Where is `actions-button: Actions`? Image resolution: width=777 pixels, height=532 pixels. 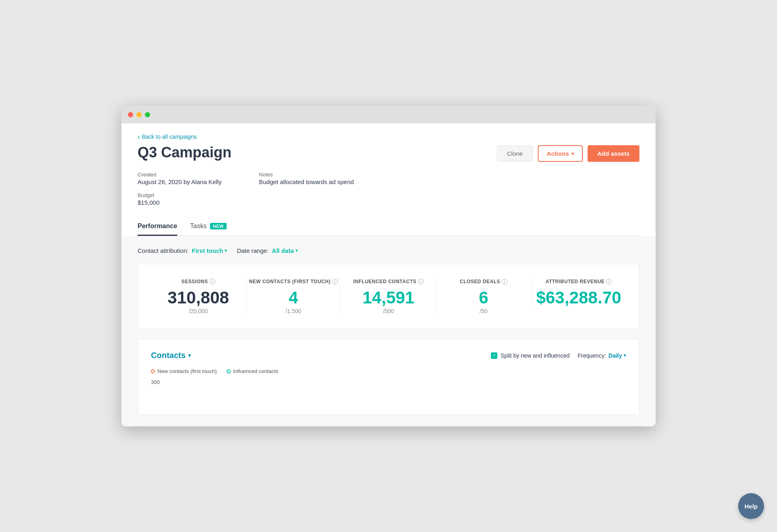
actions-button: Actions is located at coordinates (560, 154).